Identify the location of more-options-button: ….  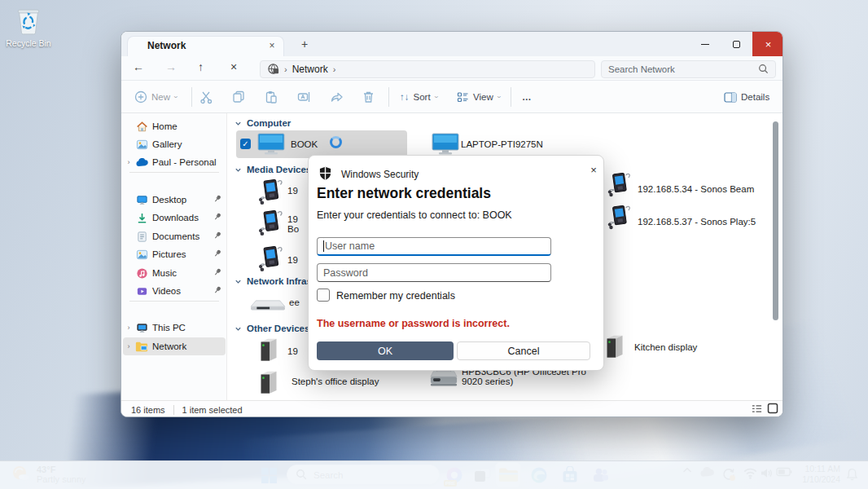
(527, 97).